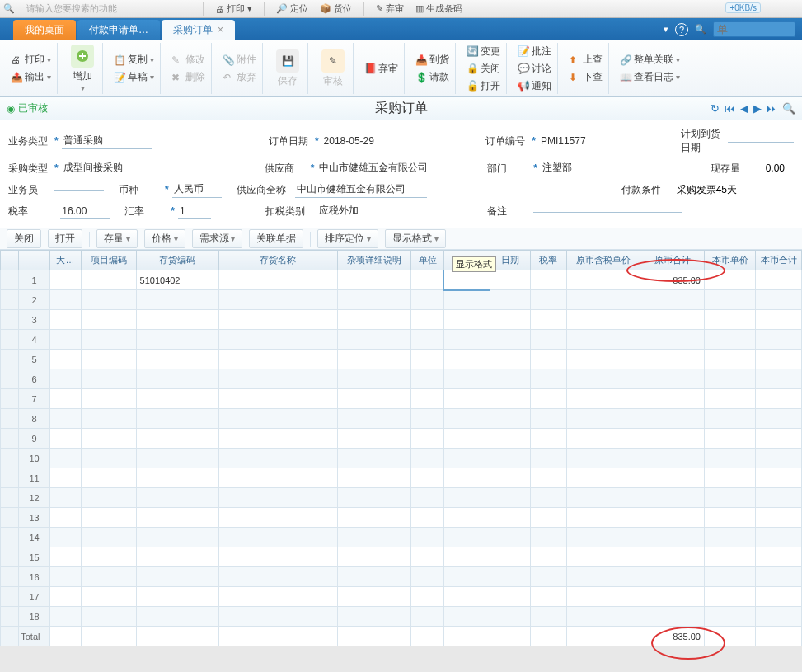  I want to click on col-misc: 杂项详细说明, so click(374, 261).